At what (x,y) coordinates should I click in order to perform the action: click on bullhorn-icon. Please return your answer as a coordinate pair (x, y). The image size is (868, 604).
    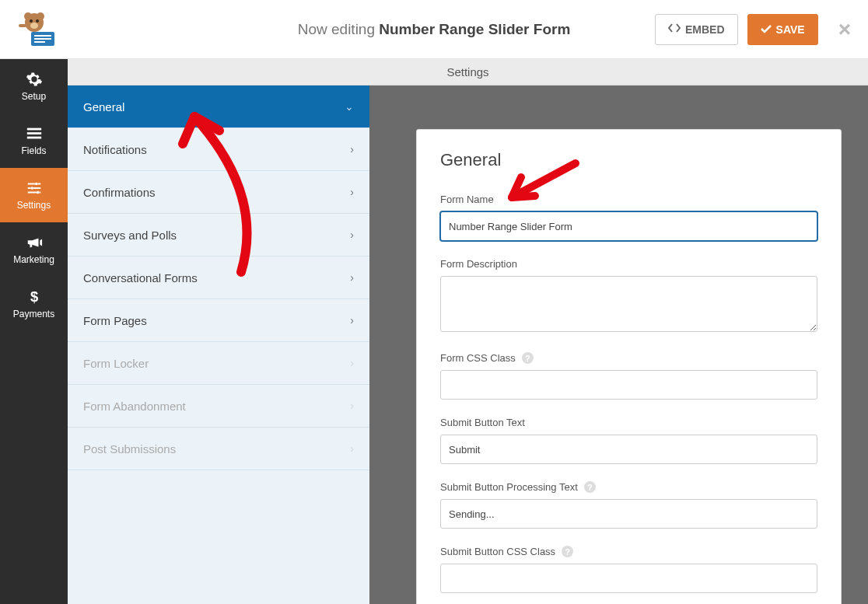
    Looking at the image, I should click on (34, 243).